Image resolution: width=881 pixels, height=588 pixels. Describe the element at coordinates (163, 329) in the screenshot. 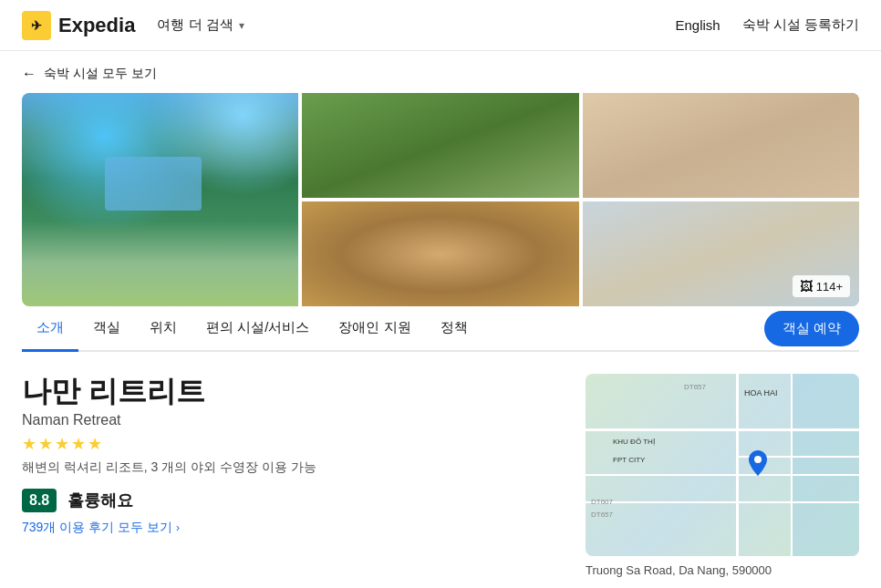

I see `tab-location: 위치` at that location.